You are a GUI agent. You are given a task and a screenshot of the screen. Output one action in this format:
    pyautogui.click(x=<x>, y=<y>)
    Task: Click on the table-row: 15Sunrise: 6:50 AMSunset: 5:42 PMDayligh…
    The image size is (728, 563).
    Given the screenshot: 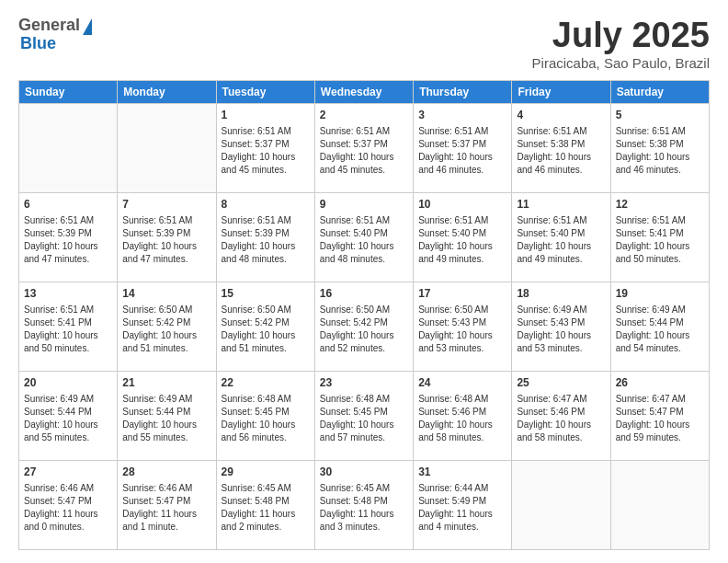 What is the action you would take?
    pyautogui.click(x=265, y=326)
    